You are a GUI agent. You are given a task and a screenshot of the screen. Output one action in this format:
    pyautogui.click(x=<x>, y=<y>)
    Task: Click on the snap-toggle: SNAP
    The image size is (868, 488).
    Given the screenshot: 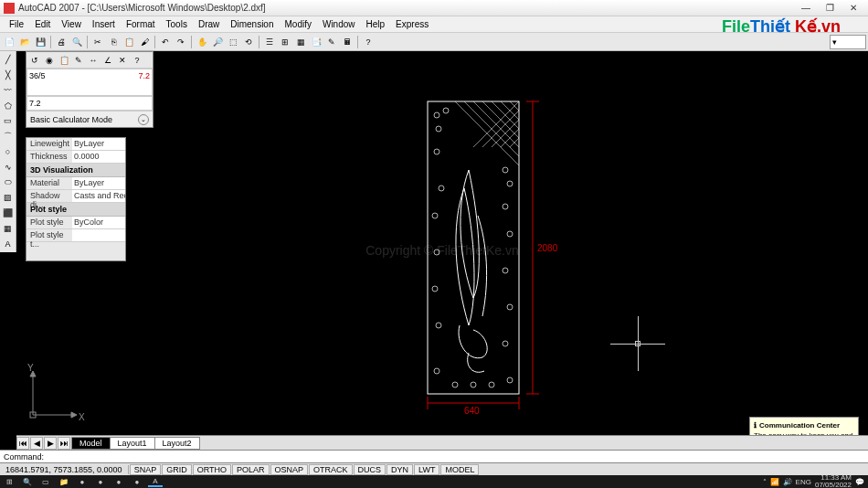 What is the action you would take?
    pyautogui.click(x=146, y=470)
    